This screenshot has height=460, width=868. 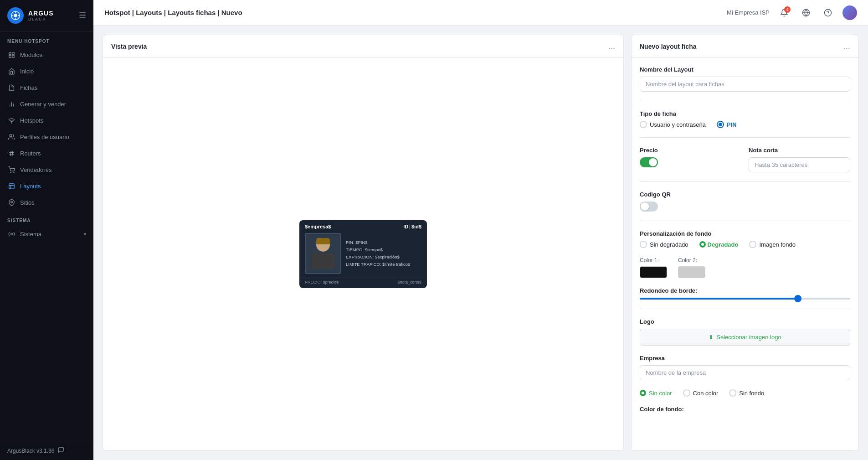 I want to click on color-row: Color 1: Color 2:, so click(x=745, y=268).